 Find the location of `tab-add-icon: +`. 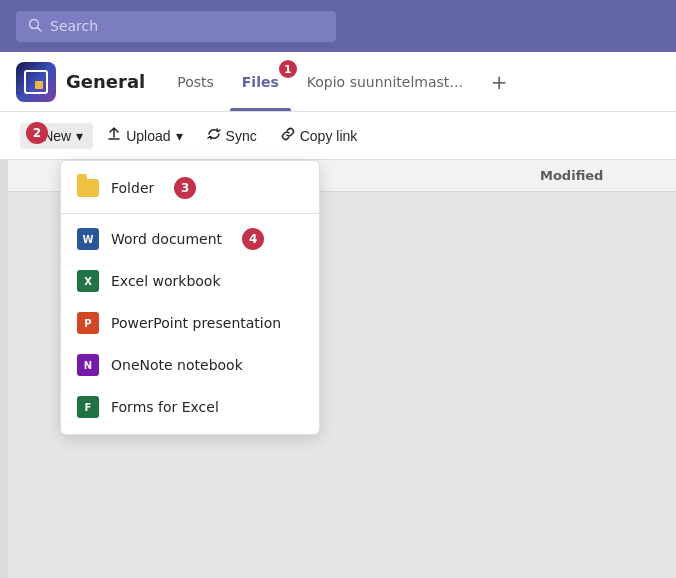

tab-add-icon: + is located at coordinates (500, 82).